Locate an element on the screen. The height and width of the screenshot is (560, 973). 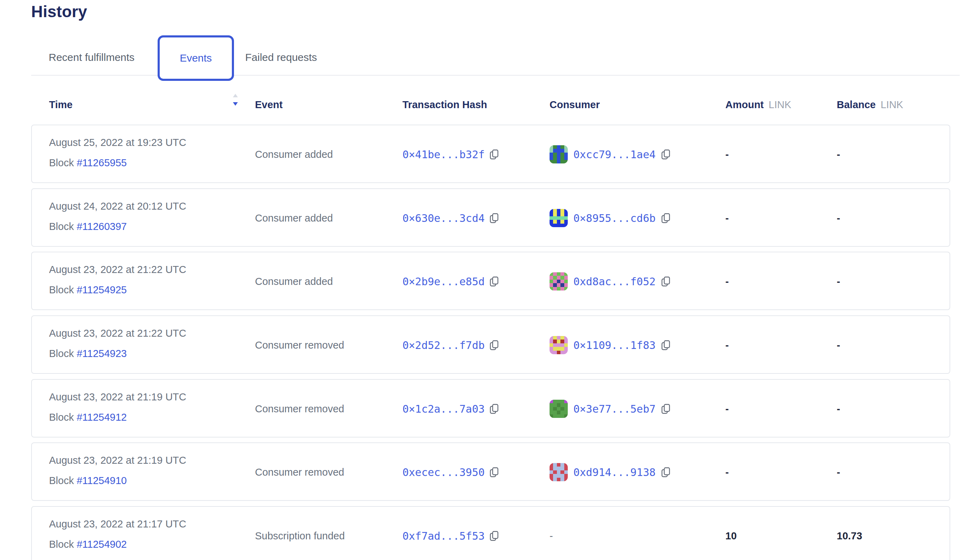
row-event: Subscription funded is located at coordinates (299, 536).